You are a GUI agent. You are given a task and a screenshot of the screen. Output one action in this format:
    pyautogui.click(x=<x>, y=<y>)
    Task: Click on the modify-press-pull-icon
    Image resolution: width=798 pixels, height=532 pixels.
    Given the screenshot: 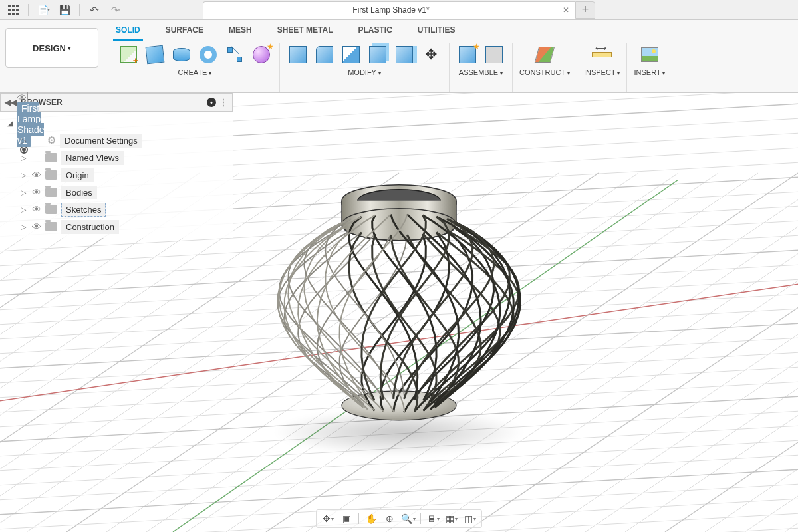 What is the action you would take?
    pyautogui.click(x=298, y=55)
    